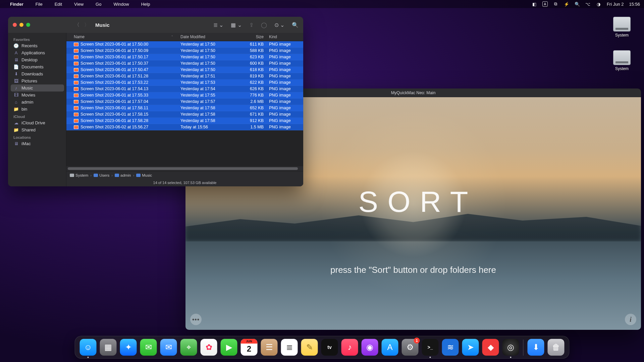  What do you see at coordinates (252, 25) in the screenshot?
I see `share-button: ⇪` at bounding box center [252, 25].